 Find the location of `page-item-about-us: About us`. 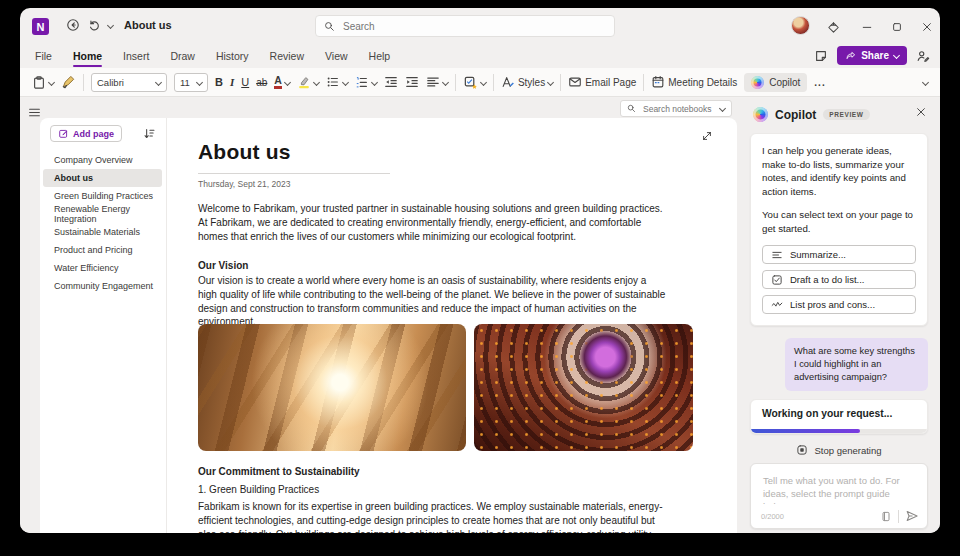

page-item-about-us: About us is located at coordinates (102, 178).